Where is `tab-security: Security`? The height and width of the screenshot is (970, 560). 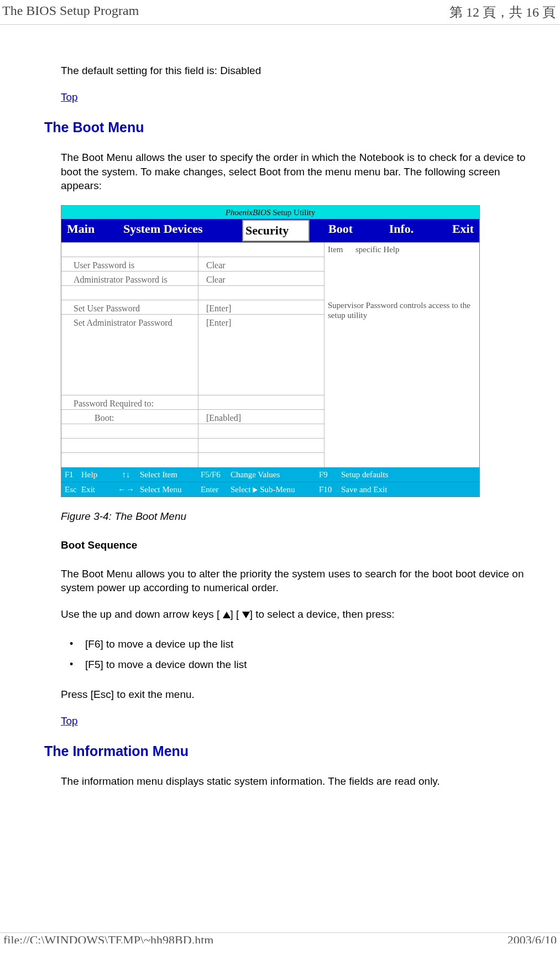 tab-security: Security is located at coordinates (276, 231).